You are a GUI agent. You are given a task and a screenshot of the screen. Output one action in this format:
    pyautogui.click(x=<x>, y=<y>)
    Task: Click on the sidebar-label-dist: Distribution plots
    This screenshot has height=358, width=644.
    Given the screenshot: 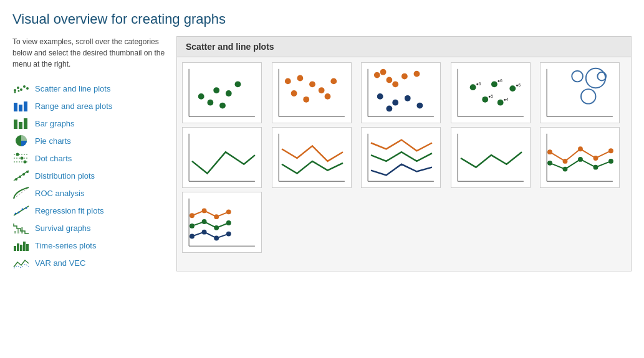 What is the action you would take?
    pyautogui.click(x=65, y=176)
    